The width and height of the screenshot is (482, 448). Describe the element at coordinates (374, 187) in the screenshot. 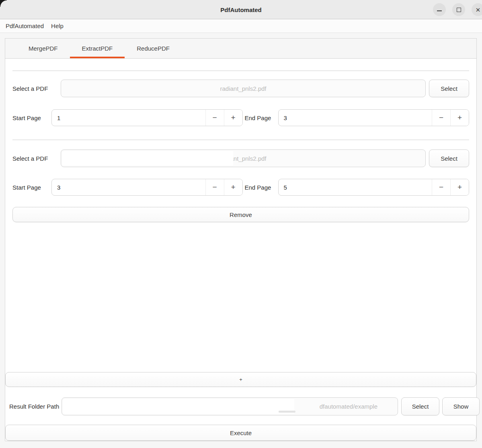

I see `end-page-spinner-2: − +` at that location.